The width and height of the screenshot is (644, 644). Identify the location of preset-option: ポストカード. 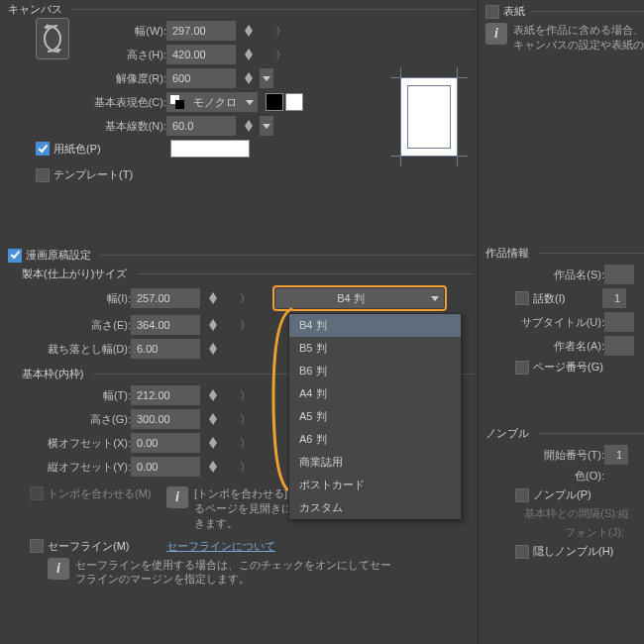
(375, 485).